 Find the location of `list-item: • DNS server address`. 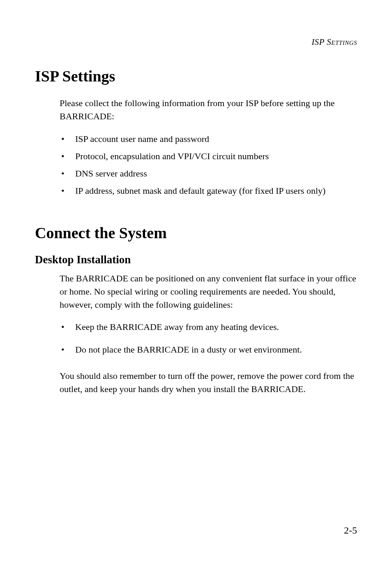

list-item: • DNS server address is located at coordinates (208, 174).